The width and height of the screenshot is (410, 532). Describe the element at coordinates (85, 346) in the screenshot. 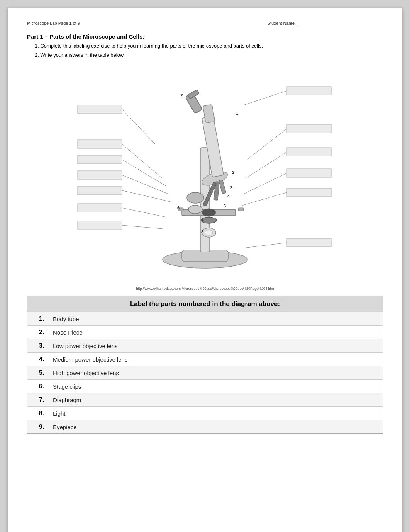

I see `item-text-3: Low power objective lens` at that location.